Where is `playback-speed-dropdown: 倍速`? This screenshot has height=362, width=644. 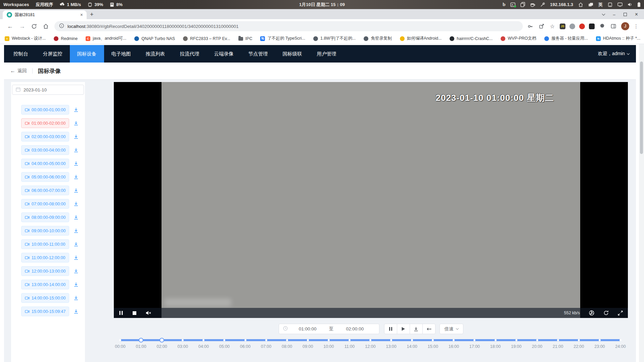
playback-speed-dropdown: 倍速 is located at coordinates (451, 329).